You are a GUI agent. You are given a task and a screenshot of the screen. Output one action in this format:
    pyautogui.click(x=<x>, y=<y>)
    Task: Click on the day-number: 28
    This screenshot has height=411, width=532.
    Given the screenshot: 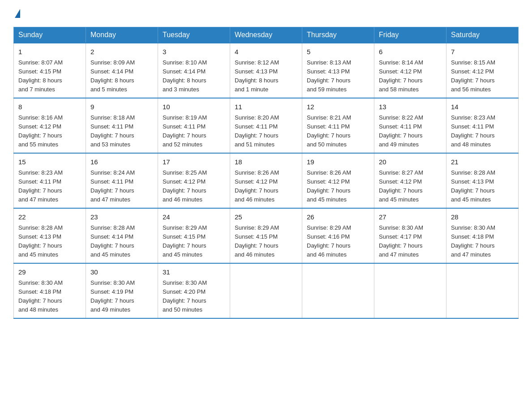 What is the action you would take?
    pyautogui.click(x=482, y=218)
    